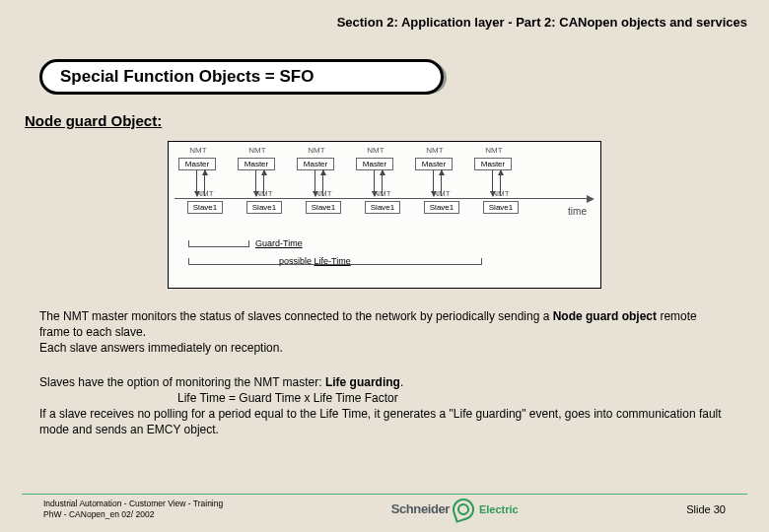  I want to click on schneider-logo: Schneider Electric, so click(455, 507).